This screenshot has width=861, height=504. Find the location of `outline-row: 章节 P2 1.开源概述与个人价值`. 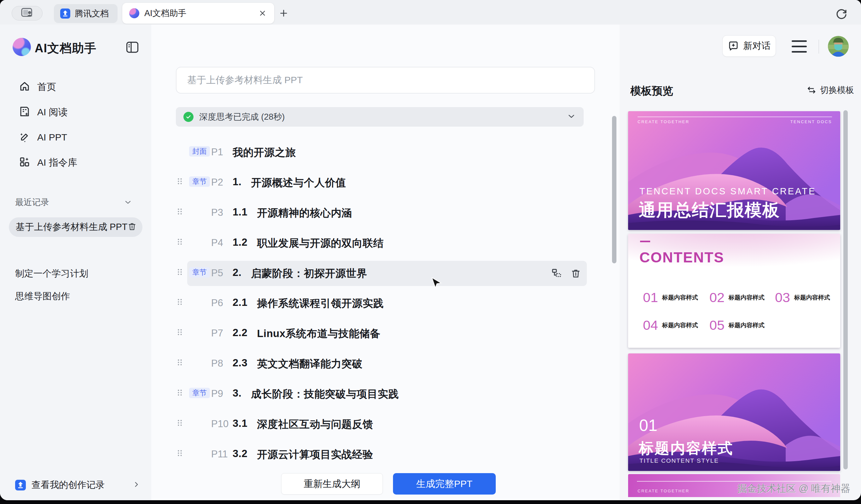

outline-row: 章节 P2 1.开源概述与个人价值 is located at coordinates (381, 183).